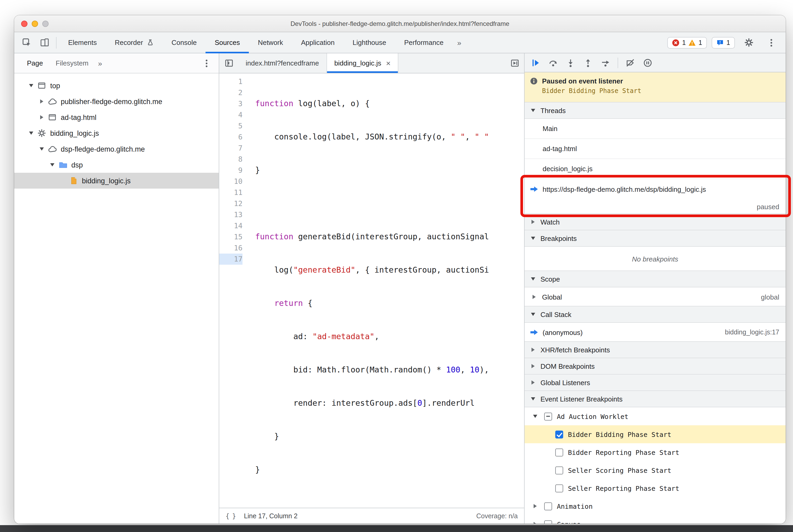  Describe the element at coordinates (553, 62) in the screenshot. I see `step-over-icon` at that location.